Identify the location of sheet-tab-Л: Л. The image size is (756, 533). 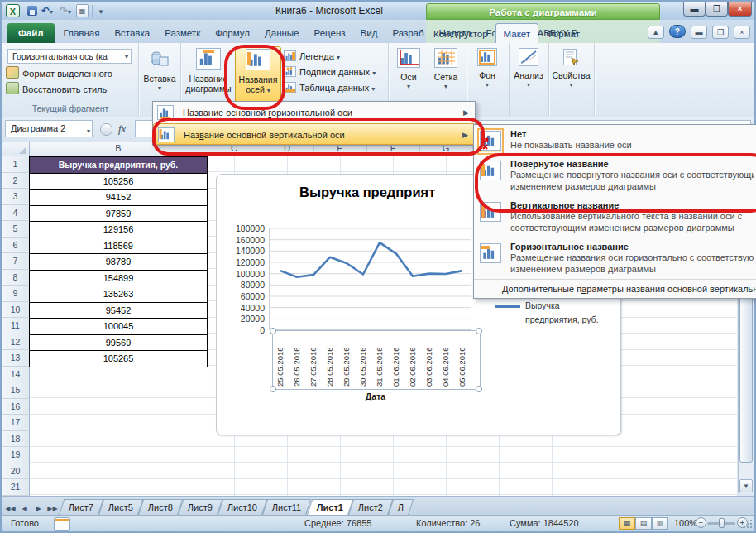
(401, 507).